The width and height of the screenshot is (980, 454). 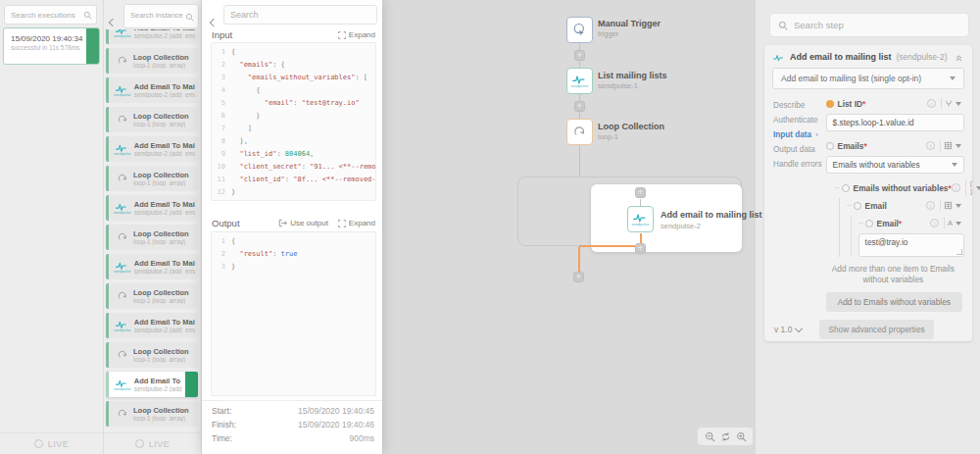 What do you see at coordinates (876, 329) in the screenshot?
I see `show-advanced-properties-button: Show advanced properties` at bounding box center [876, 329].